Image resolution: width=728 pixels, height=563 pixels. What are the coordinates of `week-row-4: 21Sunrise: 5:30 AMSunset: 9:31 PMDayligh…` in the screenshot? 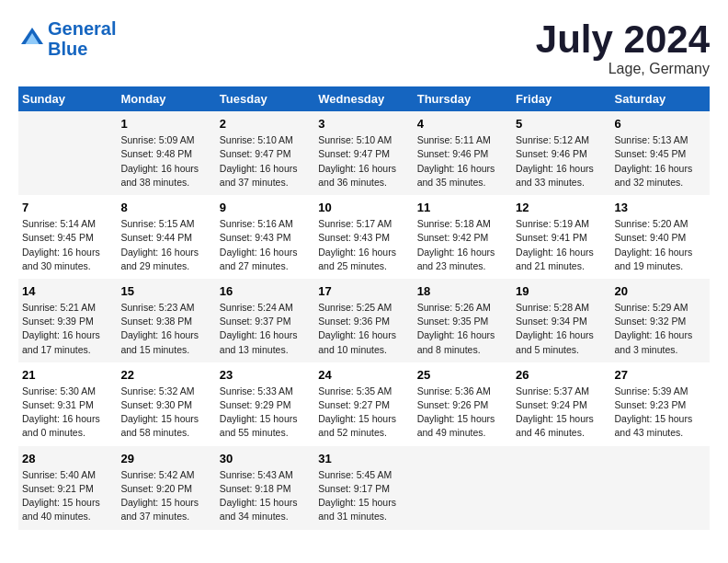 It's located at (364, 405).